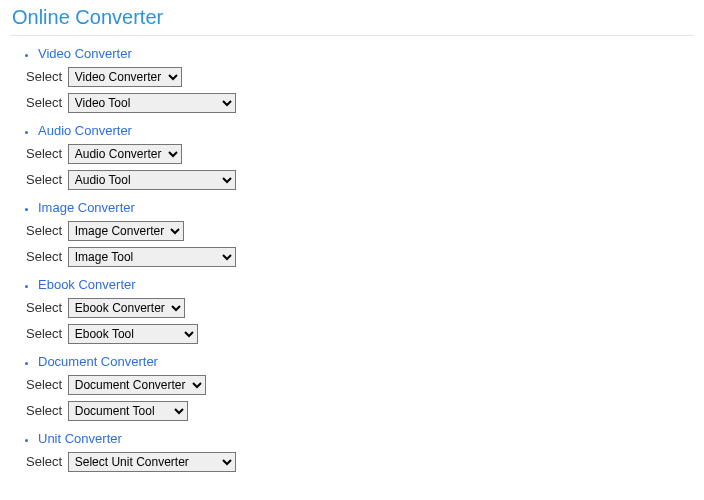  I want to click on list-item: Document Converter Select Document Conve…, so click(366, 388).